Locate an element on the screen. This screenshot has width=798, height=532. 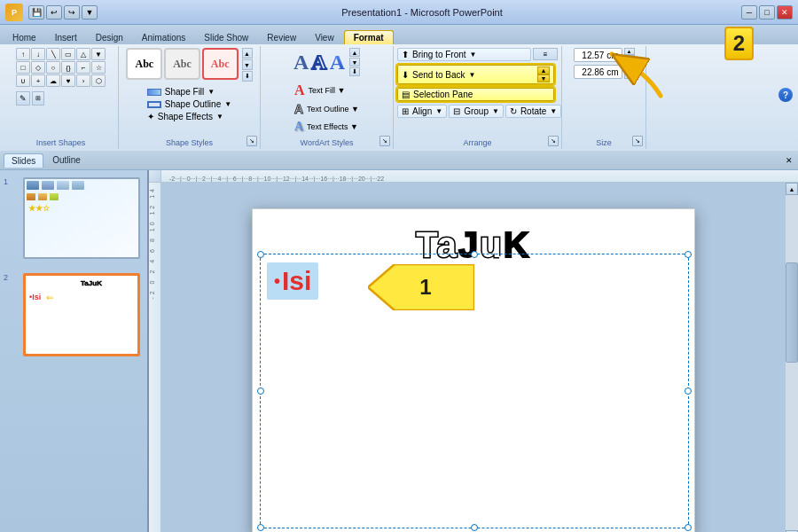
restore-btn: □ is located at coordinates (767, 12).